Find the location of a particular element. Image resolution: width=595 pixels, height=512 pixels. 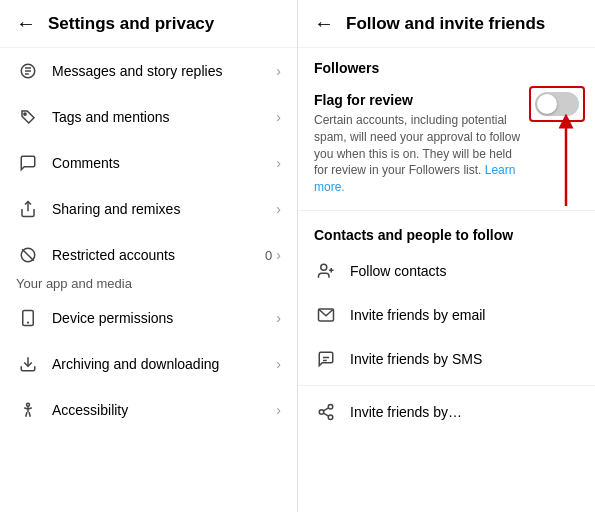

followers-heading: Followers is located at coordinates (446, 65).